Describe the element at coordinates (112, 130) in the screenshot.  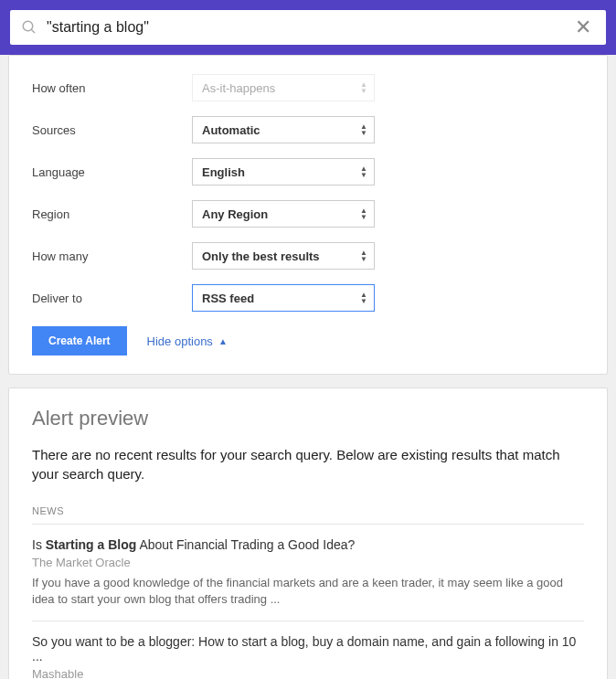
I see `sources-label: Sources` at that location.